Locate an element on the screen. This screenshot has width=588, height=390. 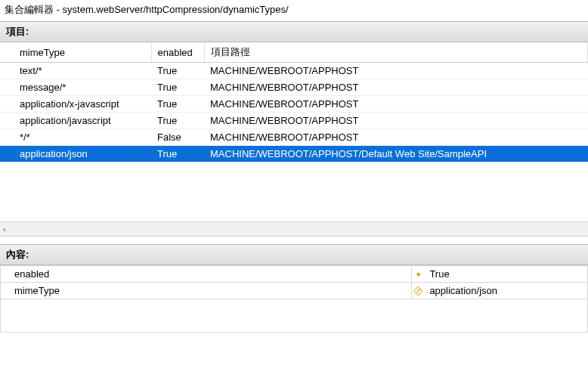
content-section-header: 內容: is located at coordinates (294, 255).